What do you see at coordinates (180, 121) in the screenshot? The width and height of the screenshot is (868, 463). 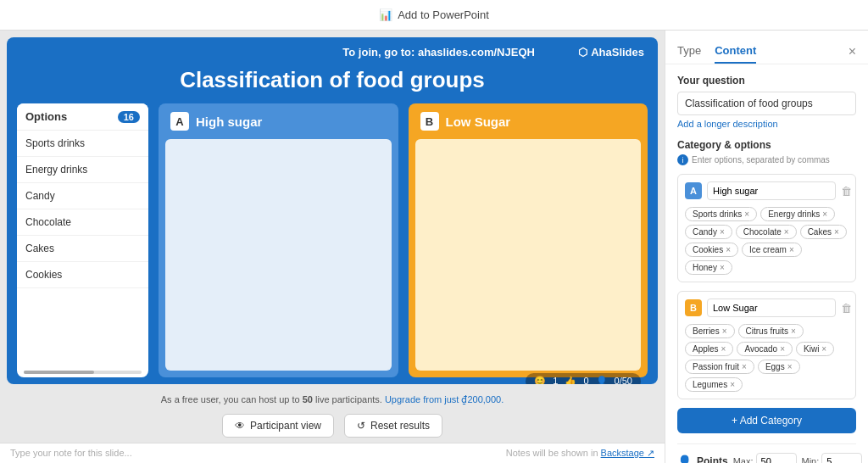 I see `category-a-letter: A` at bounding box center [180, 121].